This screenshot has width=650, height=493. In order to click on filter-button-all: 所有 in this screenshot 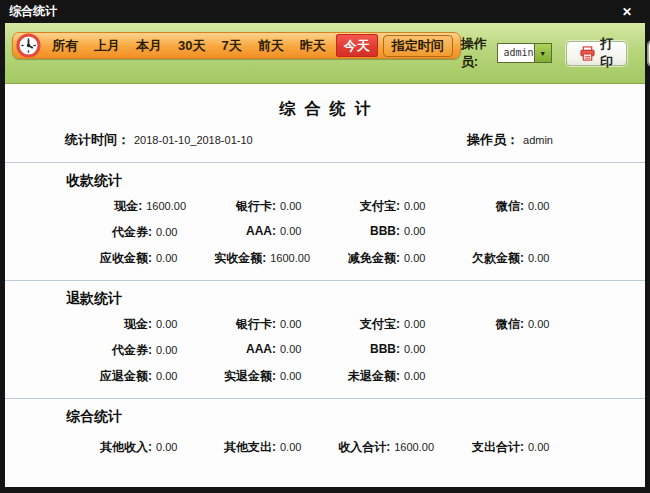, I will do `click(65, 46)`.